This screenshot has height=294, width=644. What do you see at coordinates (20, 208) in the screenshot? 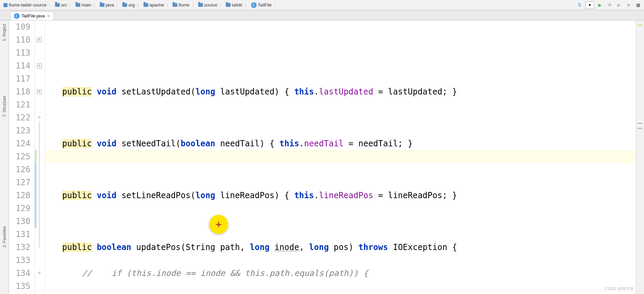
I see `line-number: 129` at bounding box center [20, 208].